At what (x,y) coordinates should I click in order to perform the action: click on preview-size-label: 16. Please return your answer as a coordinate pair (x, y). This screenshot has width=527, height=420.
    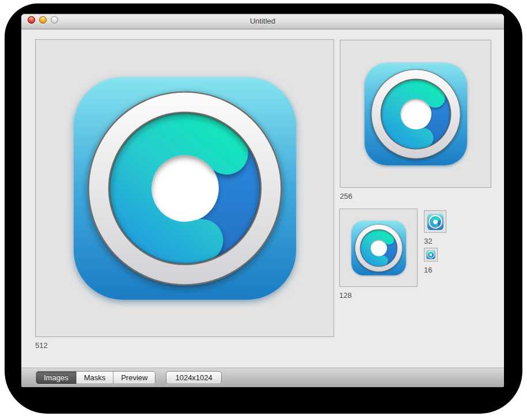
    Looking at the image, I should click on (431, 270).